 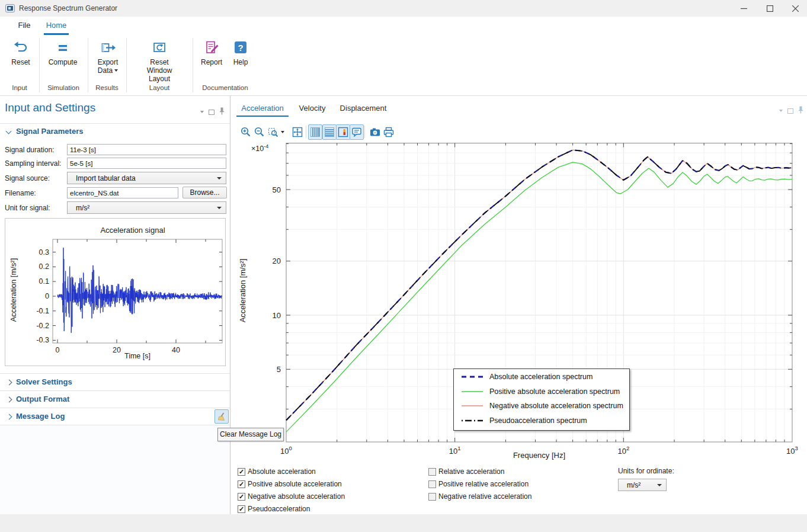 I want to click on menu-home: Home, so click(x=56, y=26).